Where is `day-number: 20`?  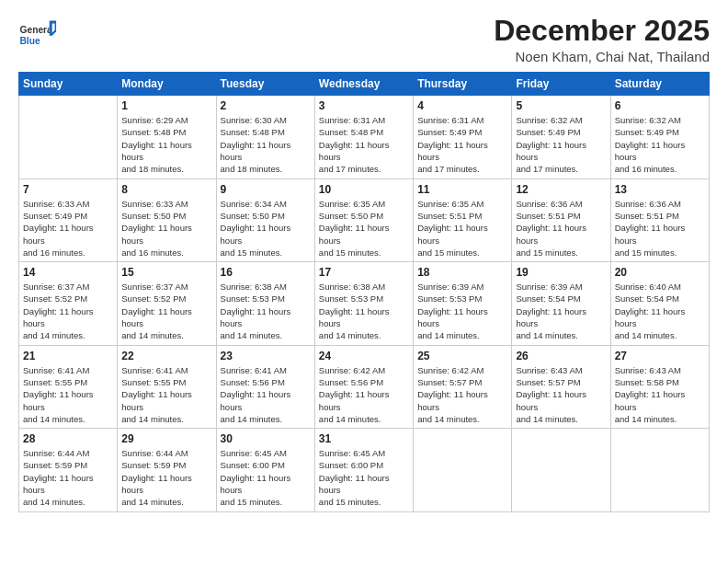 day-number: 20 is located at coordinates (660, 272).